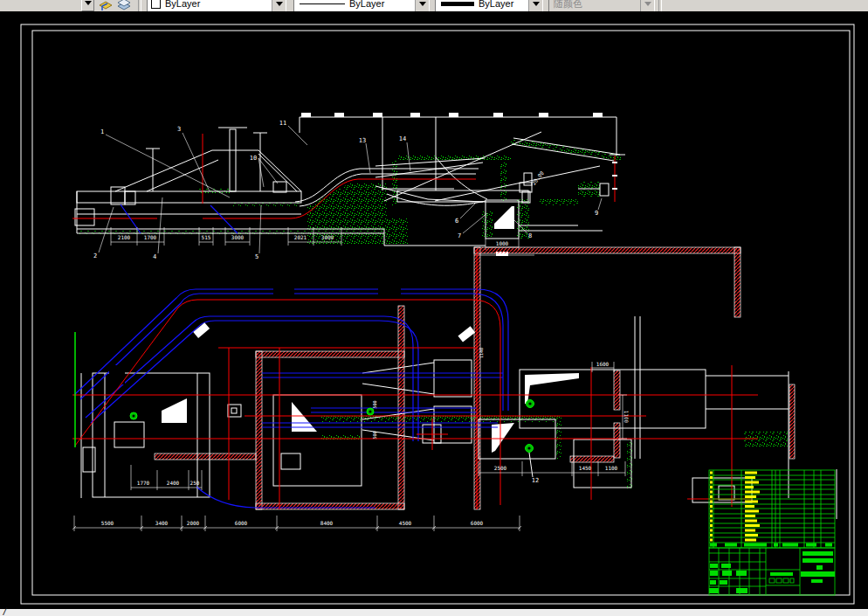 Image resolution: width=868 pixels, height=616 pixels. Describe the element at coordinates (773, 532) in the screenshot. I see `title-block` at that location.